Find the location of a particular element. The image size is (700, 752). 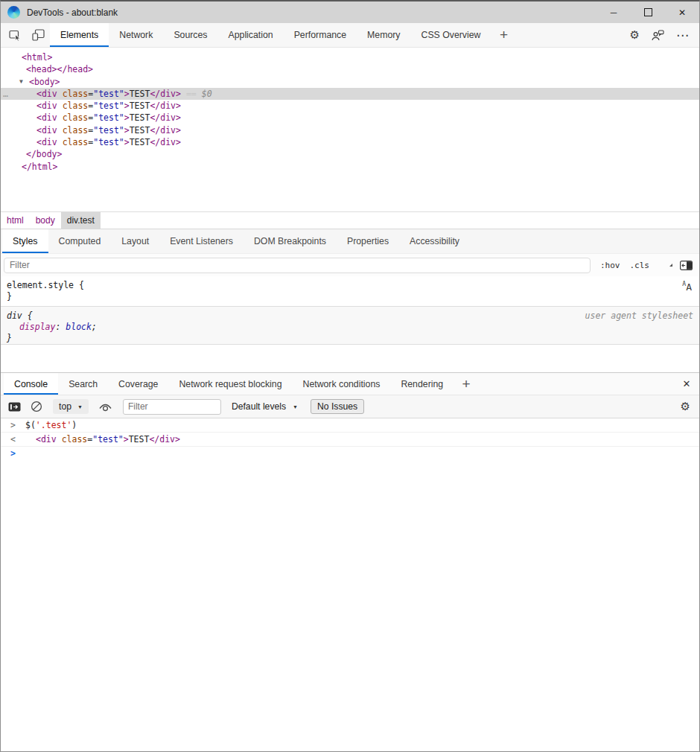

tab-label: Styles is located at coordinates (25, 241).